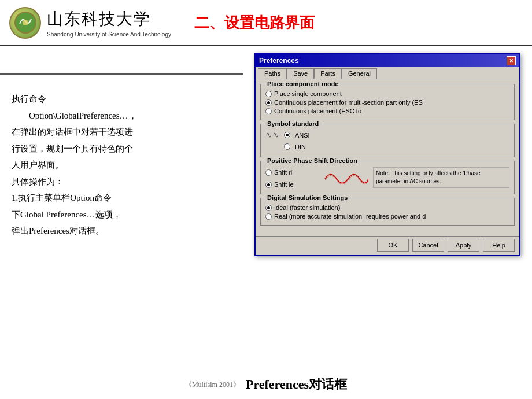 The height and width of the screenshot is (399, 532). I want to click on phase-note: Note: This setting only affects the 'Pha…, so click(441, 178).